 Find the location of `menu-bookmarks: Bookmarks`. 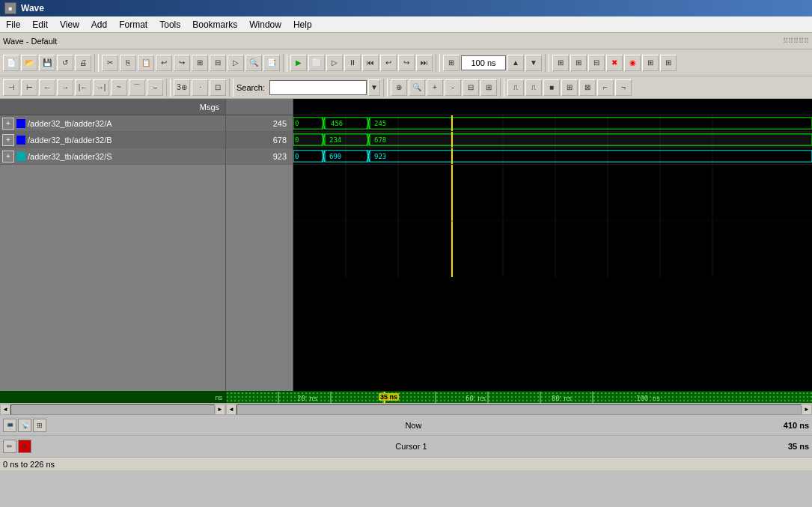

menu-bookmarks: Bookmarks is located at coordinates (215, 24).